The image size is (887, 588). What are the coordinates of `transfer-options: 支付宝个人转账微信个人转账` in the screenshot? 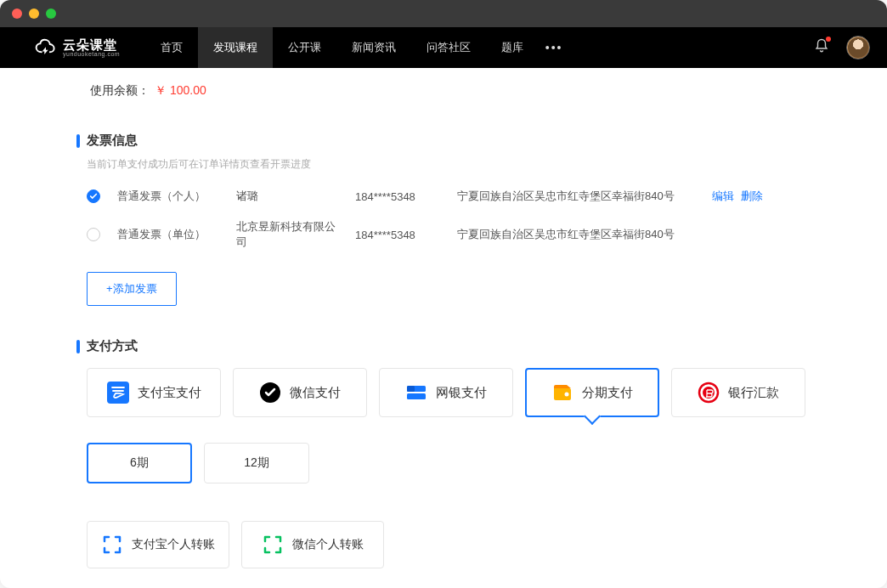 It's located at (449, 545).